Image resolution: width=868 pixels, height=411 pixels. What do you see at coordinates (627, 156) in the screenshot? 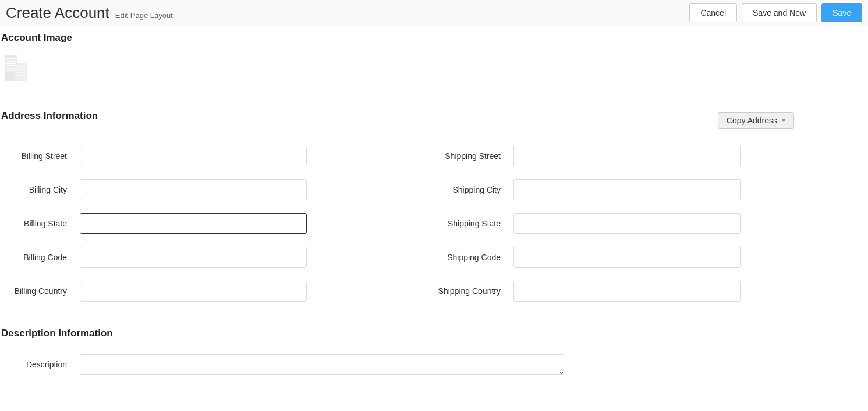
I see `shipping-street-input` at bounding box center [627, 156].